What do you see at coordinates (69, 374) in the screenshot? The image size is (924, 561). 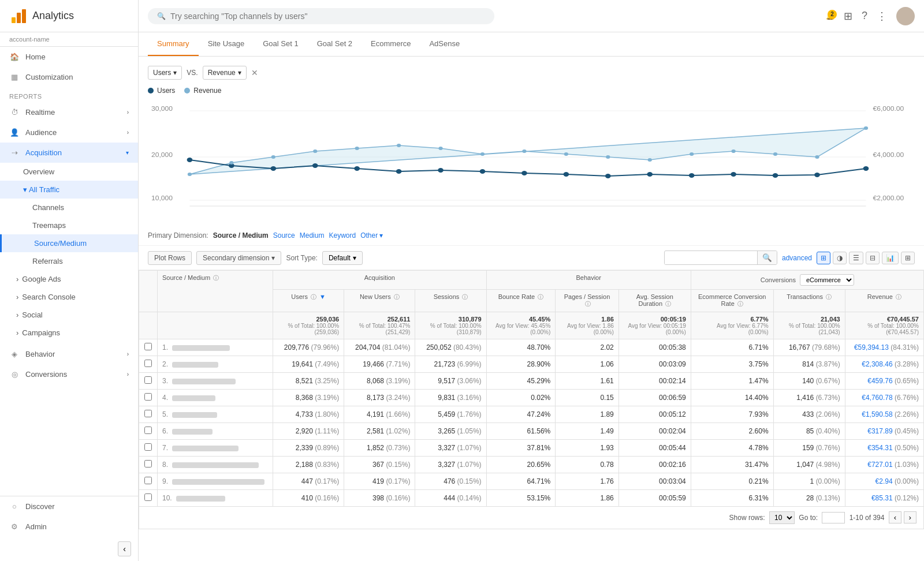 I see `sidebar-item-conversions: ◎ Conversions ›` at bounding box center [69, 374].